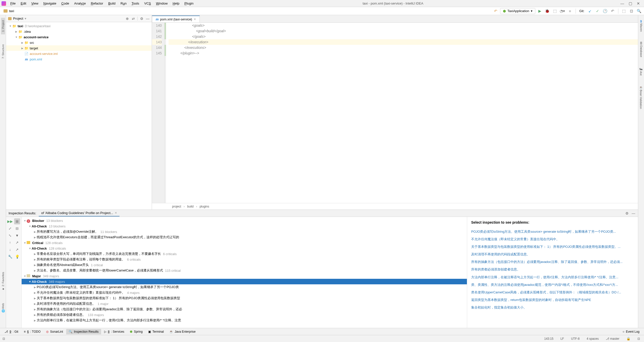 The image size is (644, 342). I want to click on collapse-button: ⤡, so click(10, 235).